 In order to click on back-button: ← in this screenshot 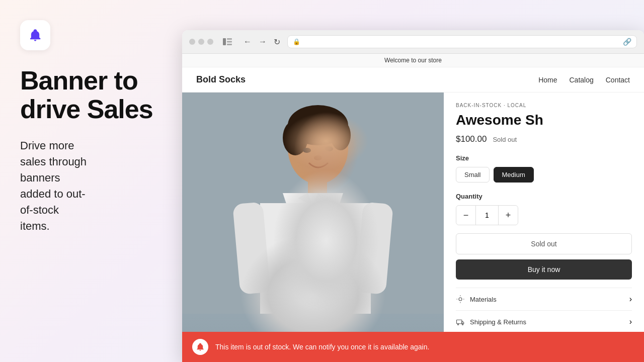, I will do `click(248, 42)`.